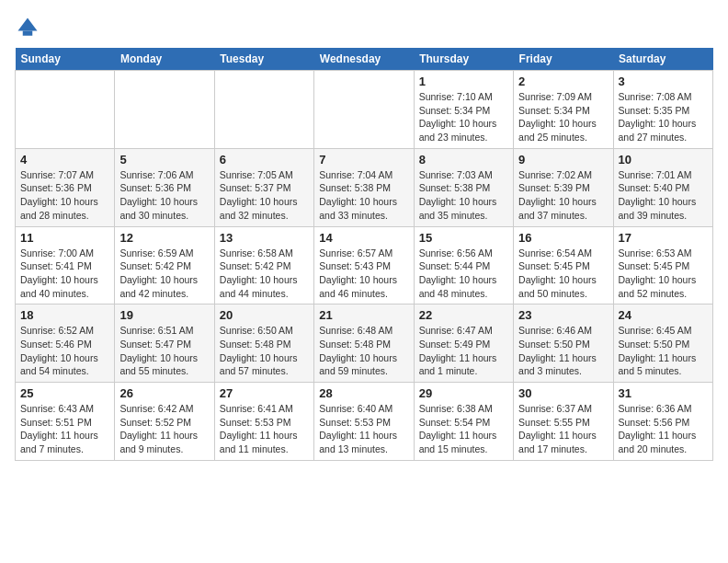 The height and width of the screenshot is (563, 728). Describe the element at coordinates (364, 265) in the screenshot. I see `calendar-cell: 14Sunrise: 6:57 AMSunset: 5:43 PMDayligh…` at that location.